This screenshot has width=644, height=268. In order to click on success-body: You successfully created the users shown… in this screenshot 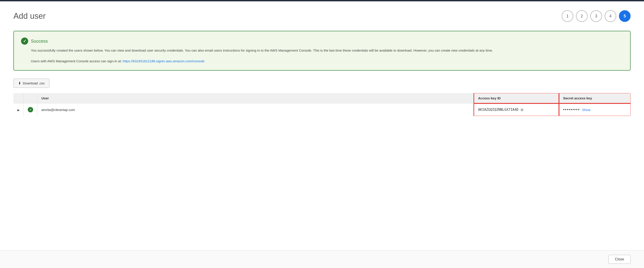, I will do `click(322, 56)`.